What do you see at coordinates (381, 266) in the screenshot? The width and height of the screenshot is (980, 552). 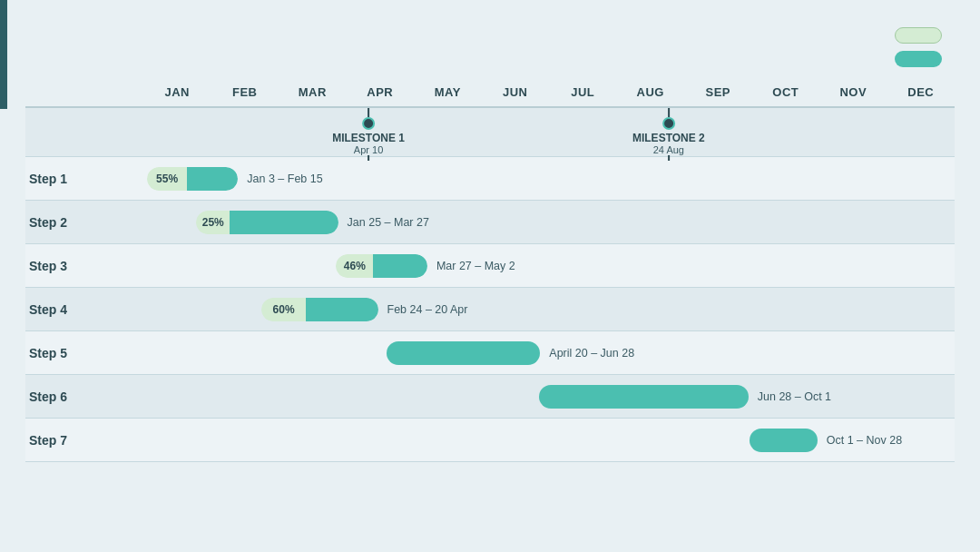 I see `gantt-bar-3: 46%` at bounding box center [381, 266].